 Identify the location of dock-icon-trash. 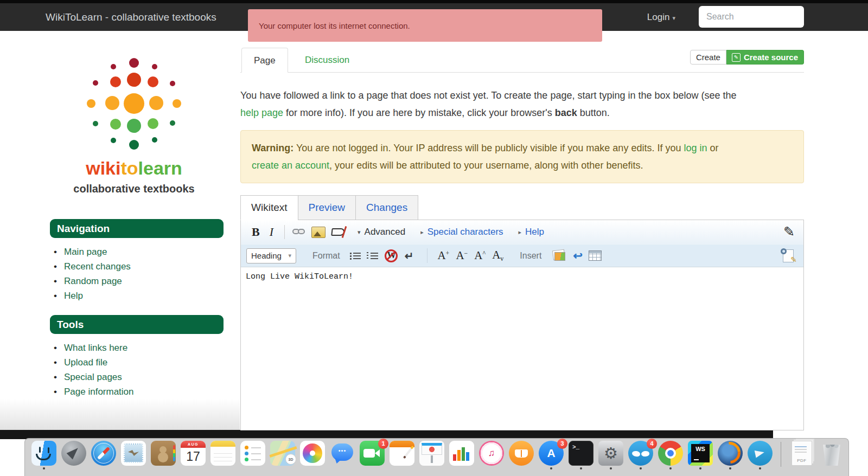
(832, 454).